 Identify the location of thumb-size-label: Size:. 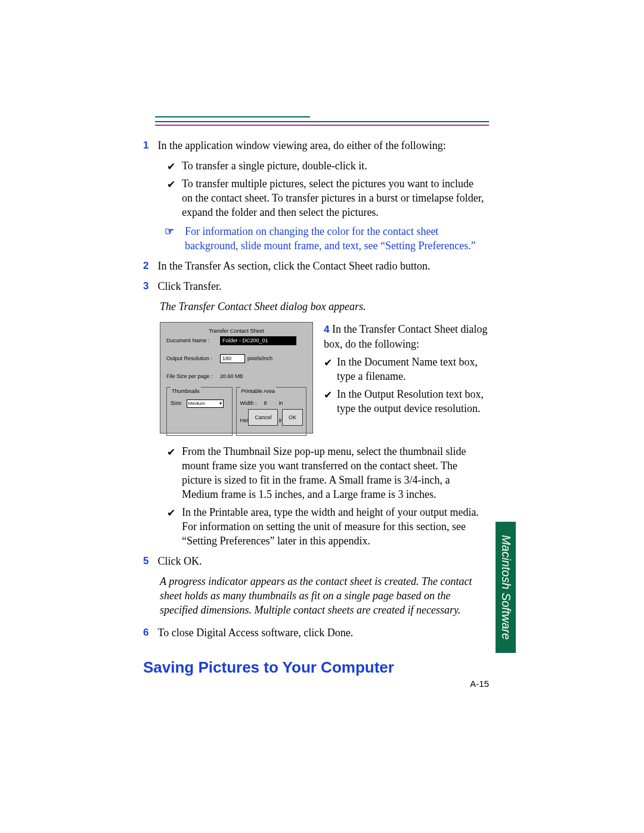
(177, 403).